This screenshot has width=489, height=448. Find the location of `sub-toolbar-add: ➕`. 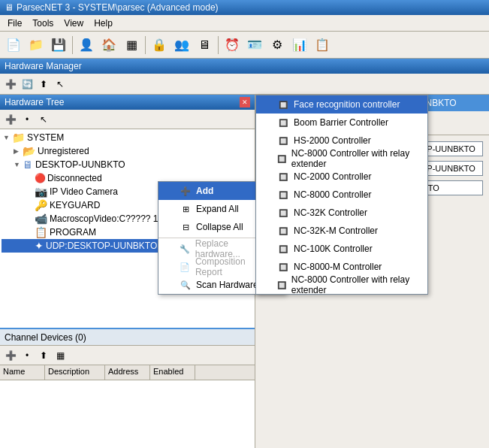

sub-toolbar-add: ➕ is located at coordinates (11, 84).